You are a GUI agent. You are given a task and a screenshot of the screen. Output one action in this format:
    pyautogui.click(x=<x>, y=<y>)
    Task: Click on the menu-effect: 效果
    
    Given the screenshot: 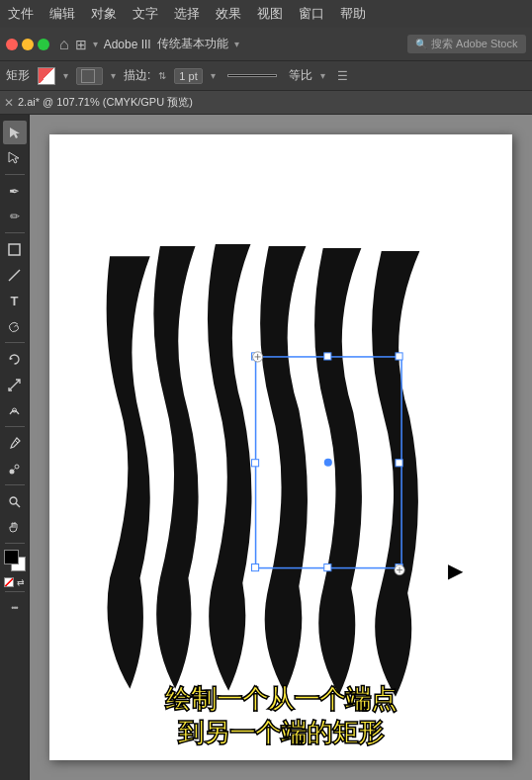 What is the action you would take?
    pyautogui.click(x=228, y=14)
    